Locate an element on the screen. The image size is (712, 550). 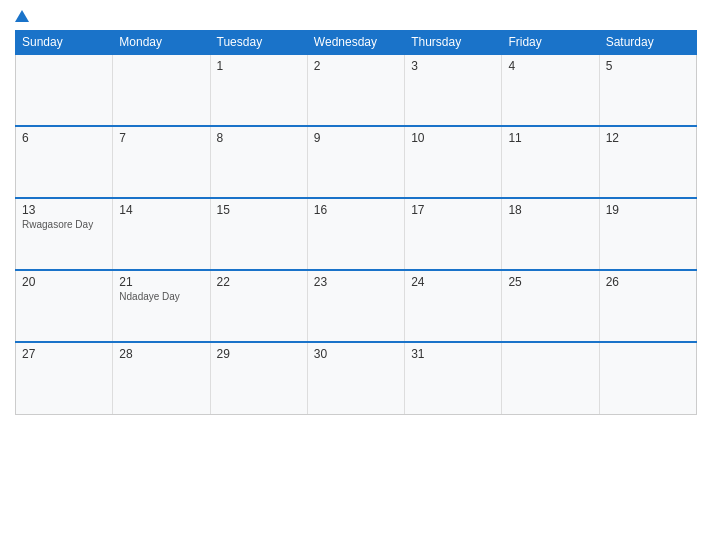
day-number: 15 is located at coordinates (259, 210).